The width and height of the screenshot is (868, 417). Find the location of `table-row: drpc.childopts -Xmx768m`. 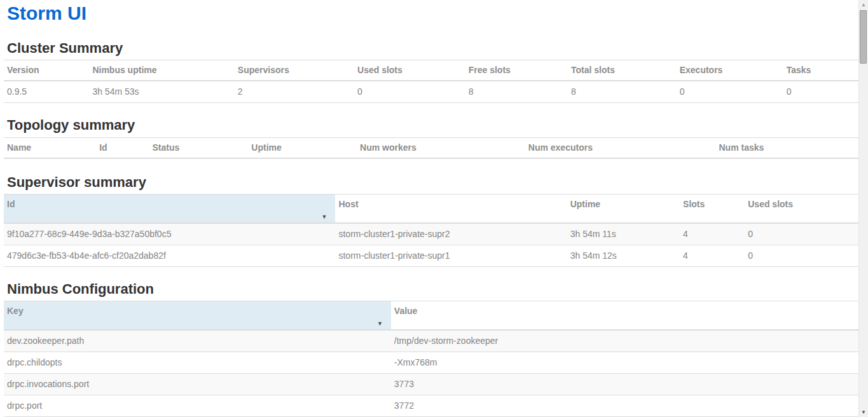

table-row: drpc.childopts -Xmx768m is located at coordinates (431, 363).